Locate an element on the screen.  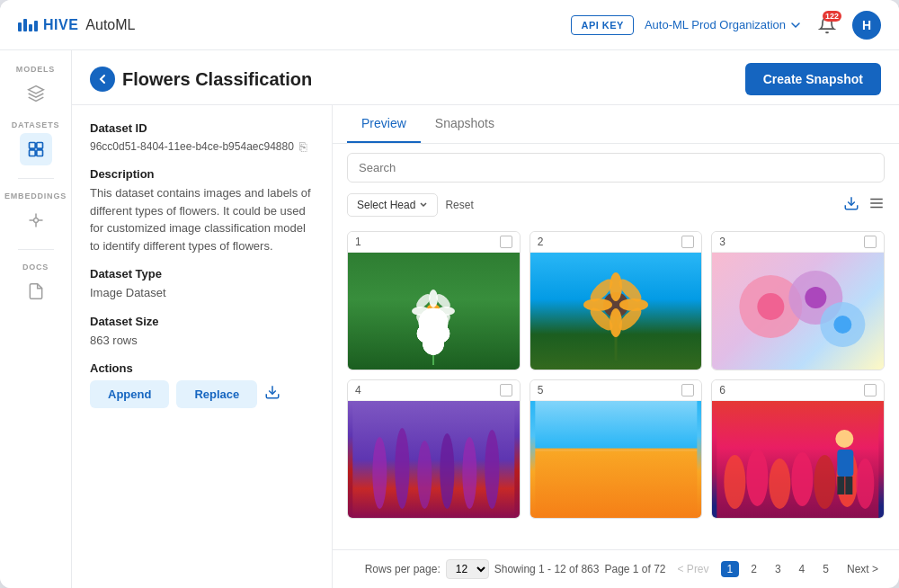
grid-item-number-2: 2 is located at coordinates (541, 242).